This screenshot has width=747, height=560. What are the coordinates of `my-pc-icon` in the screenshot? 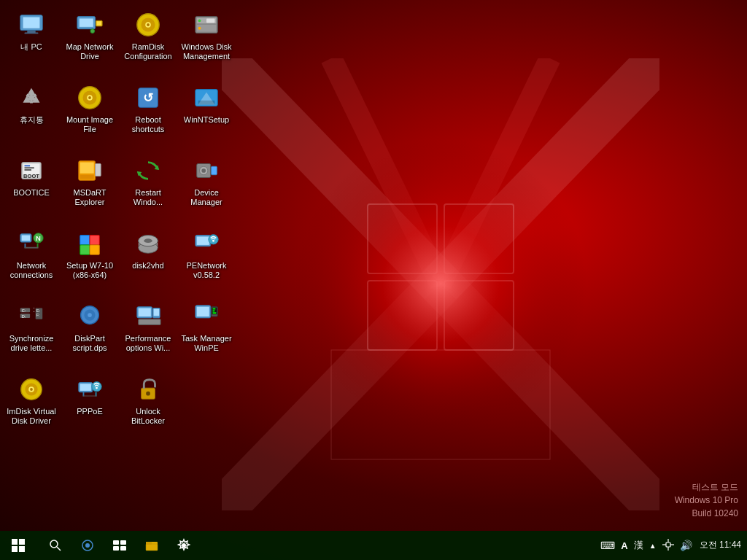 It's located at (31, 25).